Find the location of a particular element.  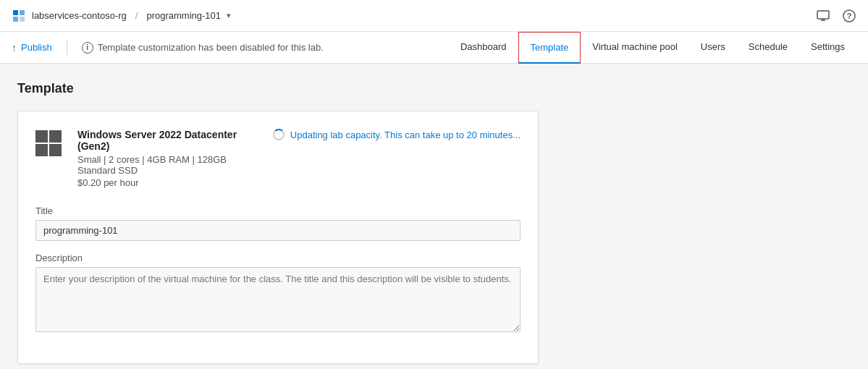

title-label: Title is located at coordinates (278, 211).